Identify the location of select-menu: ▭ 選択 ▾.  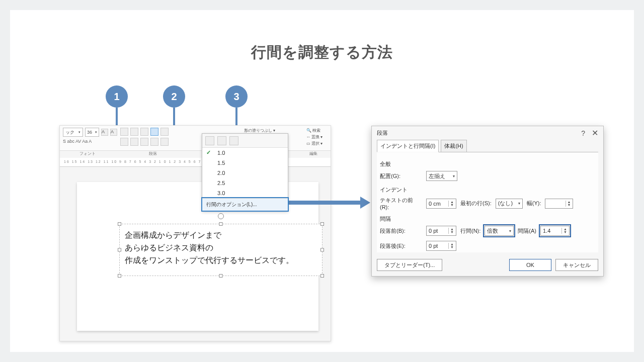
(314, 144).